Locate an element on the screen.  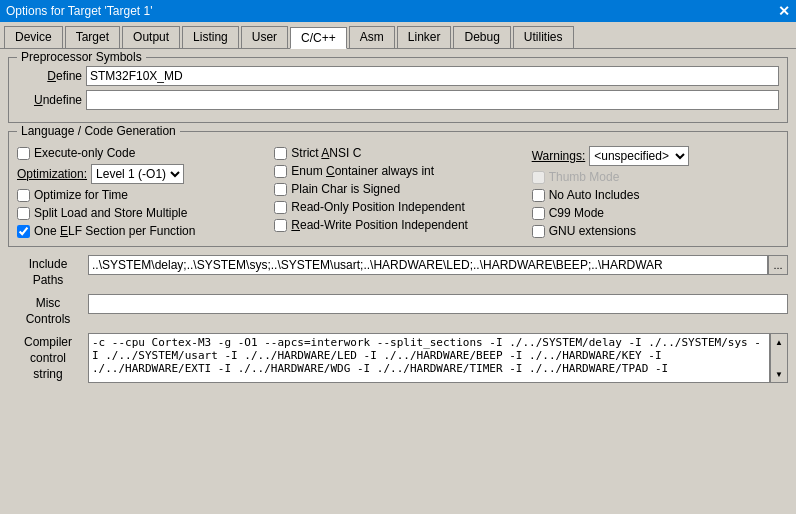
define-label: Define is located at coordinates (50, 76).